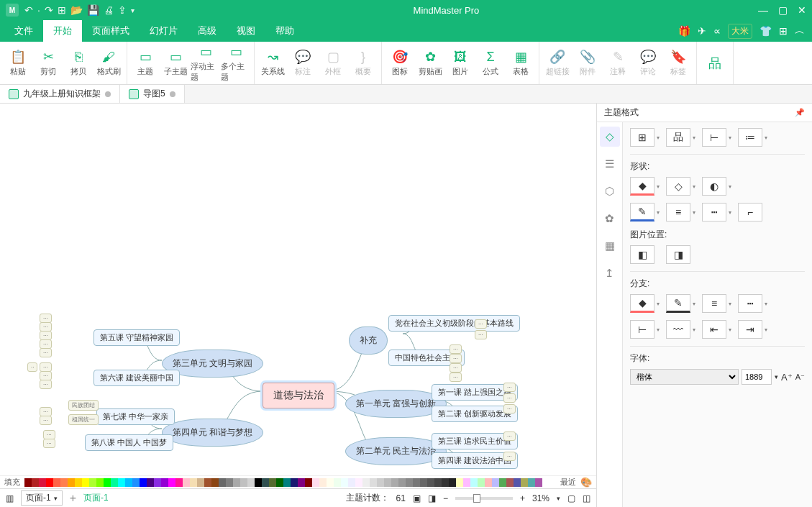  Describe the element at coordinates (24, 31) in the screenshot. I see `menu-file: 文件` at that location.